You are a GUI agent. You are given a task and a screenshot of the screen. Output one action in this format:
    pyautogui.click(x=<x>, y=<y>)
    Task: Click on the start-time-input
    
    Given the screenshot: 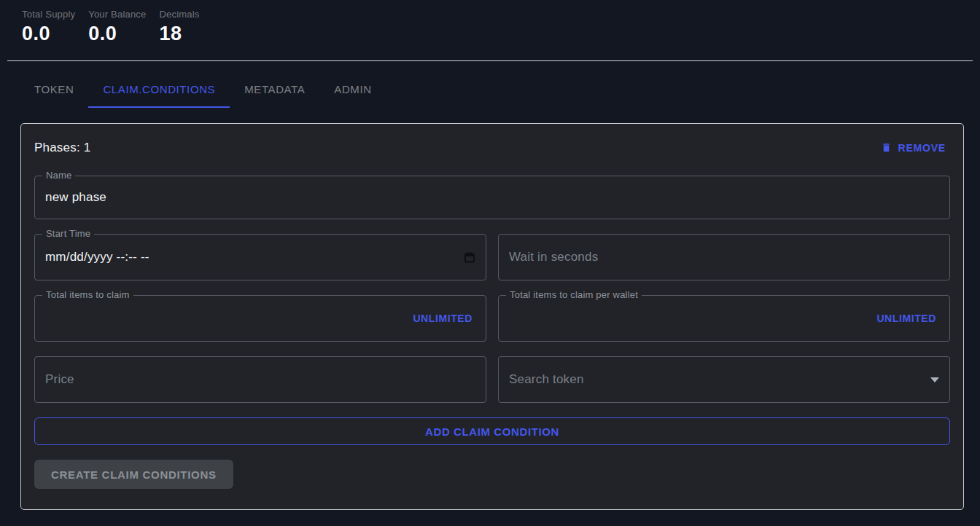 What is the action you would take?
    pyautogui.click(x=252, y=257)
    